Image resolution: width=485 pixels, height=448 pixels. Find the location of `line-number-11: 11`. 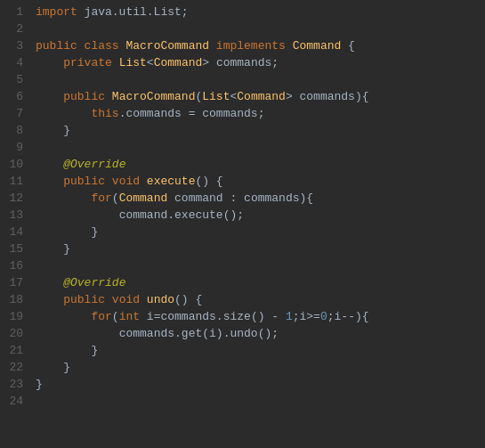

line-number-11: 11 is located at coordinates (13, 182).